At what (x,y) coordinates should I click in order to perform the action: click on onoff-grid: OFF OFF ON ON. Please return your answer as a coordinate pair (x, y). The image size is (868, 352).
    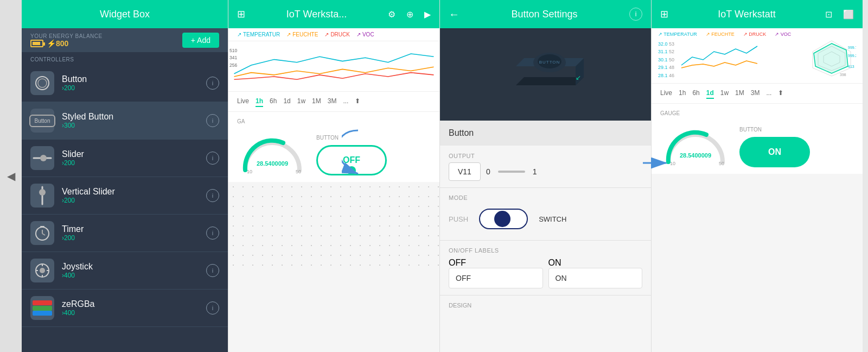
    Looking at the image, I should click on (546, 273).